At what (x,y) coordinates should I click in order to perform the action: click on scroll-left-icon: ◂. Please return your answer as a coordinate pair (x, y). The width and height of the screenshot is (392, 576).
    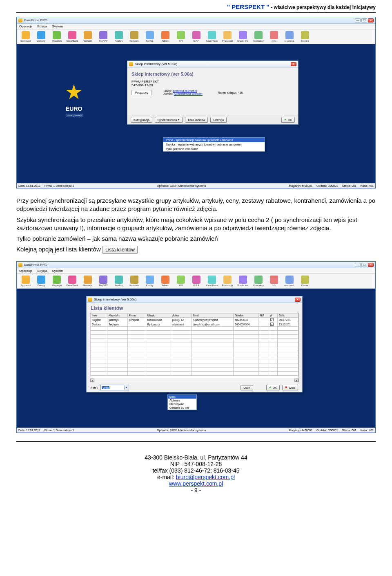
    Looking at the image, I should click on (92, 380).